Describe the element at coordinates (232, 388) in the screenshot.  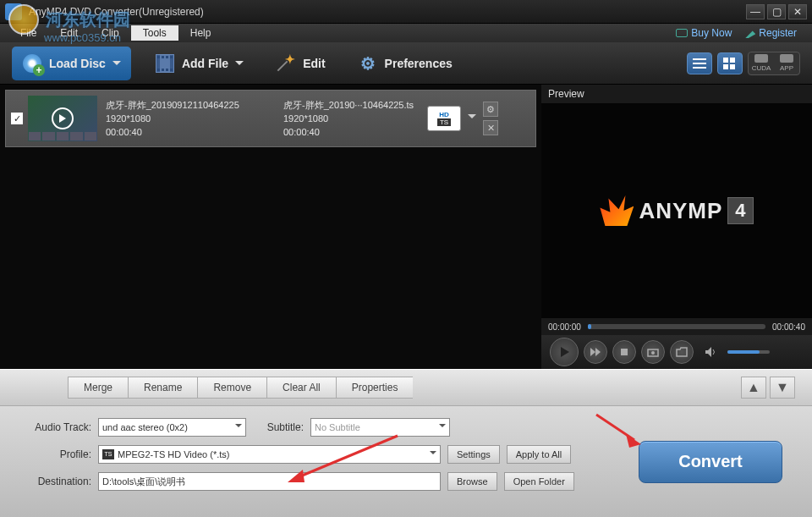
I see `remove-button: Remove` at that location.